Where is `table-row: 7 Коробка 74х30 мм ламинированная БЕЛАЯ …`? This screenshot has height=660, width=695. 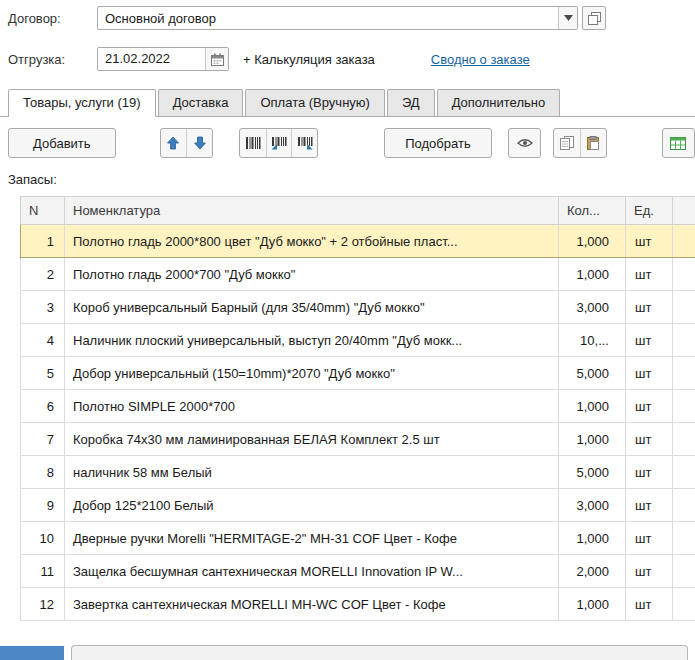 table-row: 7 Коробка 74х30 мм ламинированная БЕЛАЯ … is located at coordinates (358, 440).